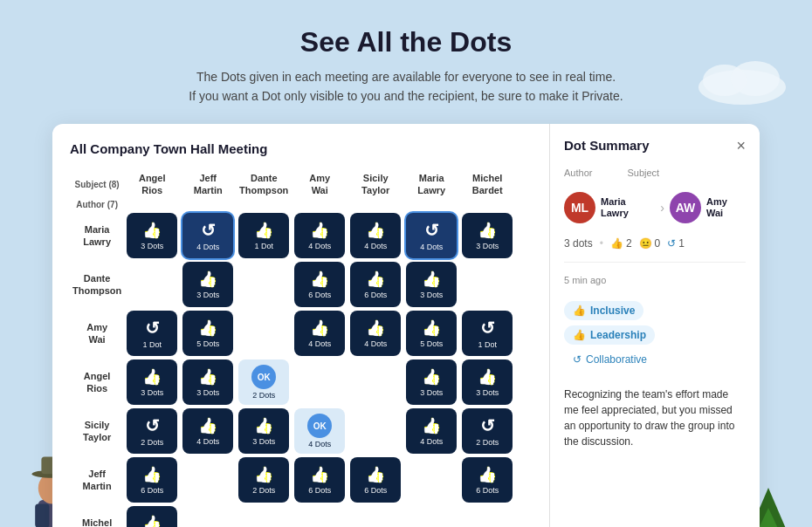  Describe the element at coordinates (487, 246) in the screenshot. I see `dot-label-0-6: 3 Dots` at that location.